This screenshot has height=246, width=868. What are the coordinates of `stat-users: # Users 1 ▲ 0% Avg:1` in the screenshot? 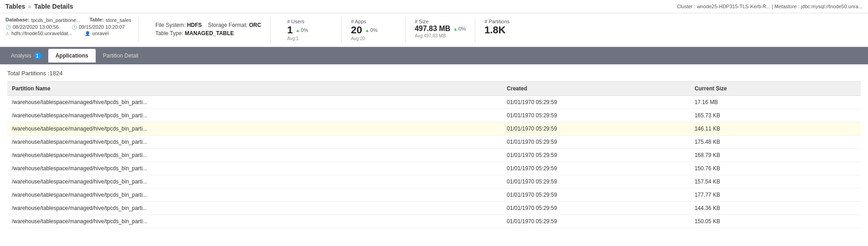 It's located at (310, 30).